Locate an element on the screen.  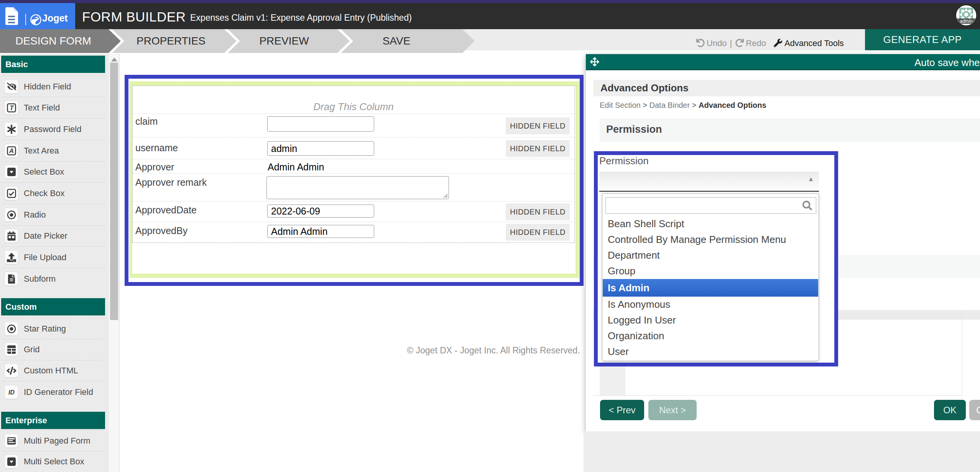
svg-text: A is located at coordinates (11, 151).